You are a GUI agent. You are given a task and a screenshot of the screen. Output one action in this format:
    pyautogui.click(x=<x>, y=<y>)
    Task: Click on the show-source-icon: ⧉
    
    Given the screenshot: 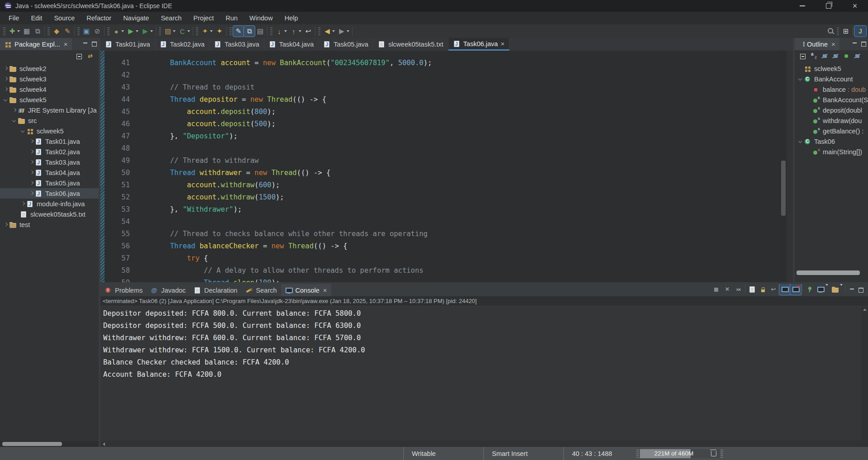 What is the action you would take?
    pyautogui.click(x=249, y=31)
    